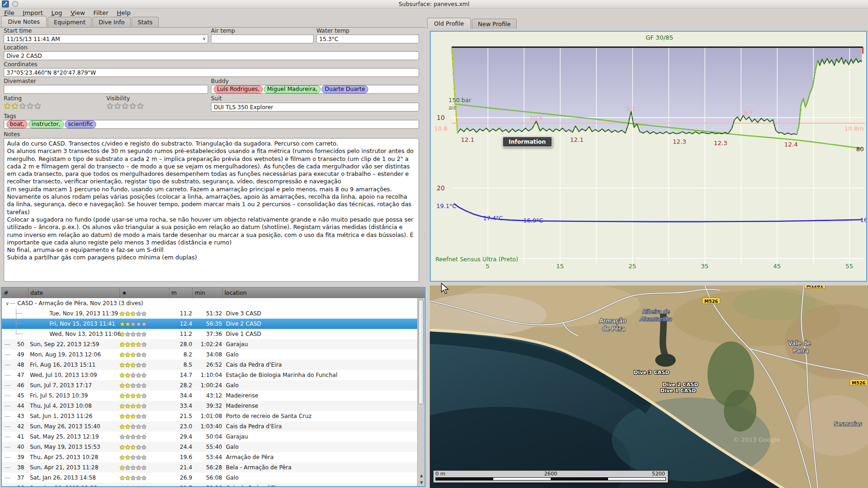 This screenshot has width=868, height=488. What do you see at coordinates (560, 266) in the screenshot?
I see `svg-text: 15` at bounding box center [560, 266].